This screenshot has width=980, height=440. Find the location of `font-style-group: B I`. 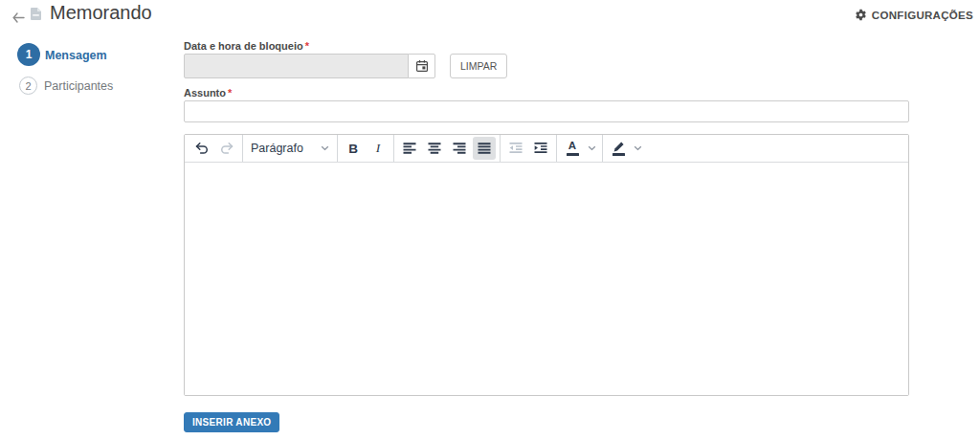

font-style-group: B I is located at coordinates (366, 148).